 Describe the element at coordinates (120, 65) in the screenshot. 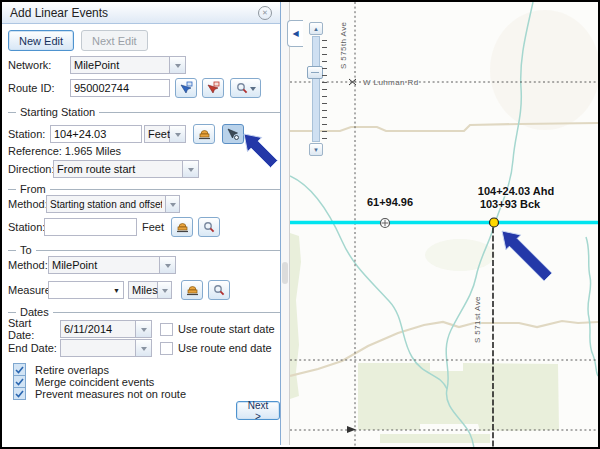

I see `network-combobox` at that location.